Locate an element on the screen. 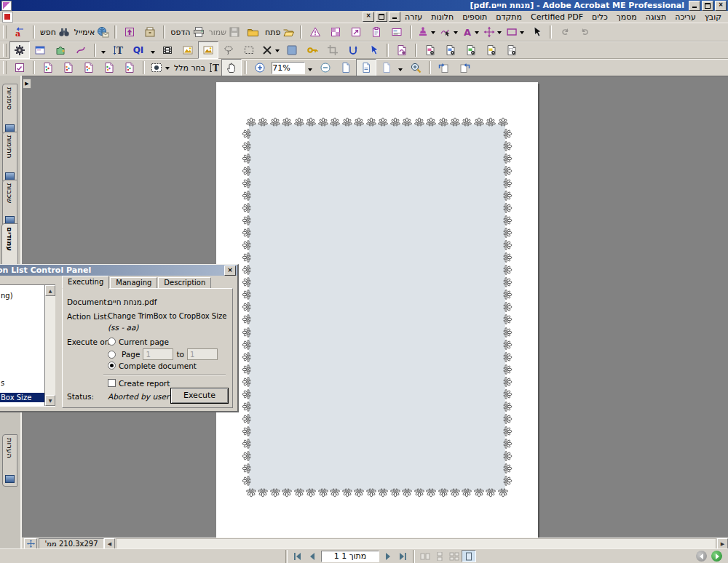  preferences-button is located at coordinates (20, 50).